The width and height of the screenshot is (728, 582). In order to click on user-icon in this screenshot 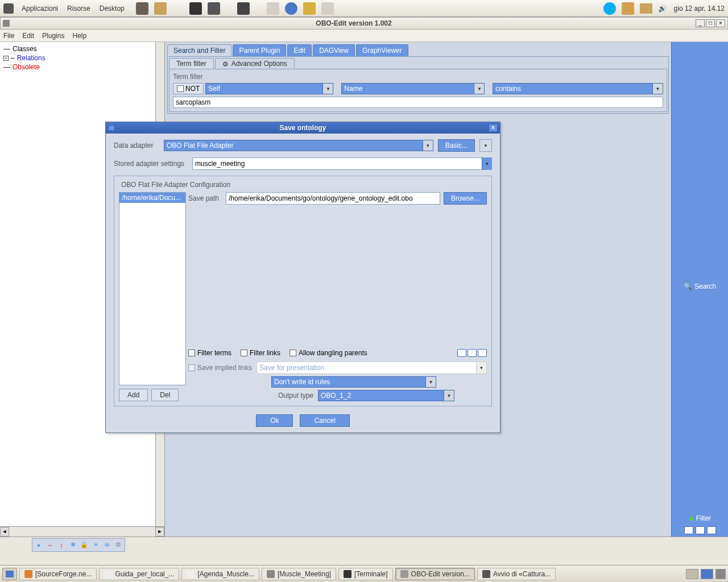, I will do `click(628, 9)`.